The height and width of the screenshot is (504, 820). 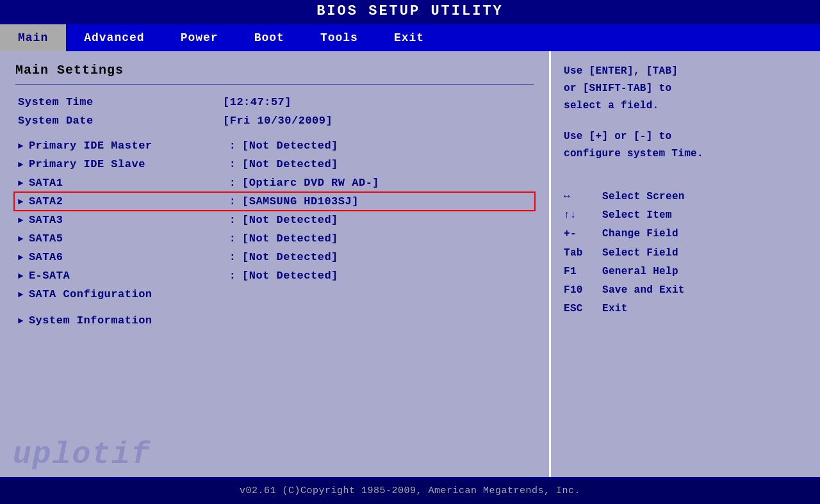 I want to click on sata3-label: ► SATA3, so click(x=120, y=220).